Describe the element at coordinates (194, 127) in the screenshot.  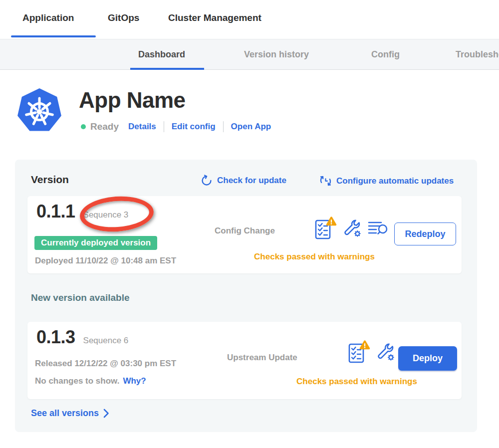
I see `edit-config-link: Edit config` at that location.